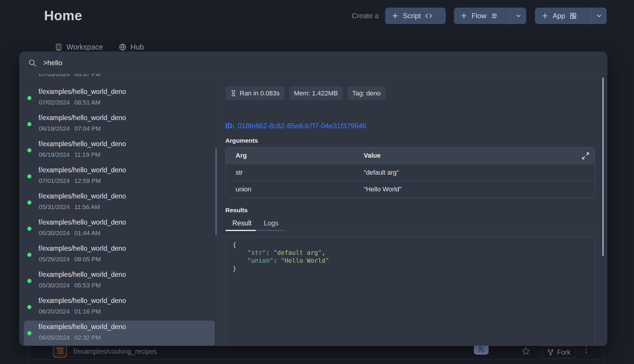 The width and height of the screenshot is (634, 364). Describe the element at coordinates (119, 283) in the screenshot. I see `run-list-item: f/examples/hello_world_deno 05/30/202405…` at that location.